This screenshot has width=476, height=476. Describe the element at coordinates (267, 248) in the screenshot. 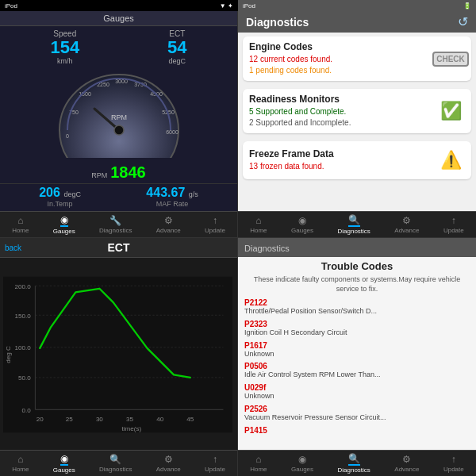

I see `trouble-header-text: Diagnostics` at that location.